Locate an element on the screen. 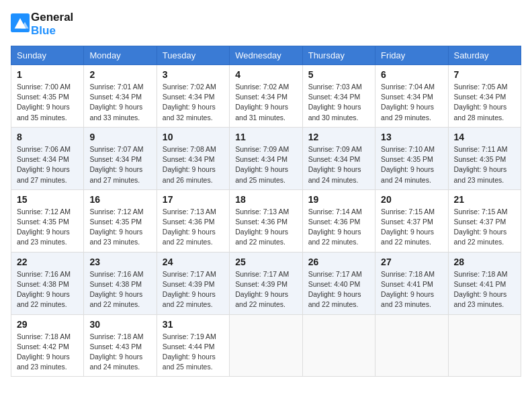 The width and height of the screenshot is (532, 411). calendar-cell: 12Sunrise: 7:09 AMSunset: 4:34 PMDayligh… is located at coordinates (339, 158).